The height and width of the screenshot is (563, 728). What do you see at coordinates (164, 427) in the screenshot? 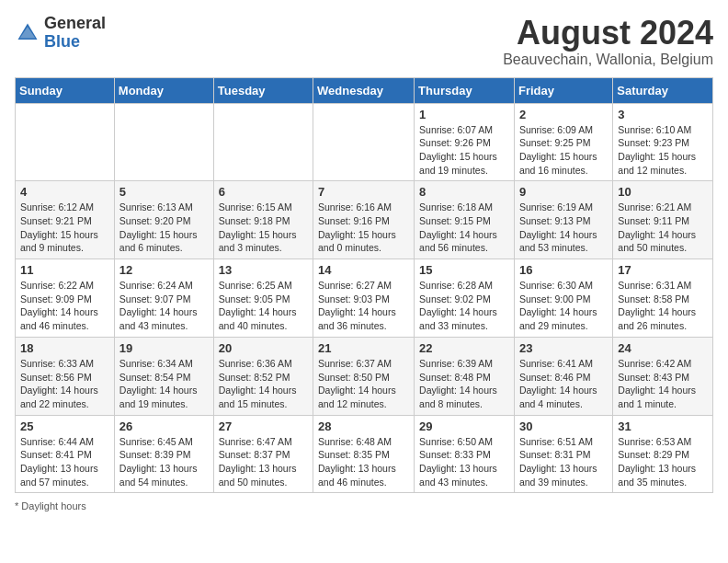
I see `day-number: 26` at bounding box center [164, 427].